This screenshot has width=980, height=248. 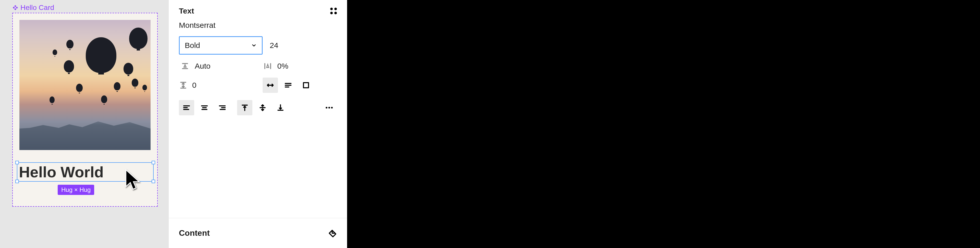 I want to click on chevron-down-icon, so click(x=254, y=46).